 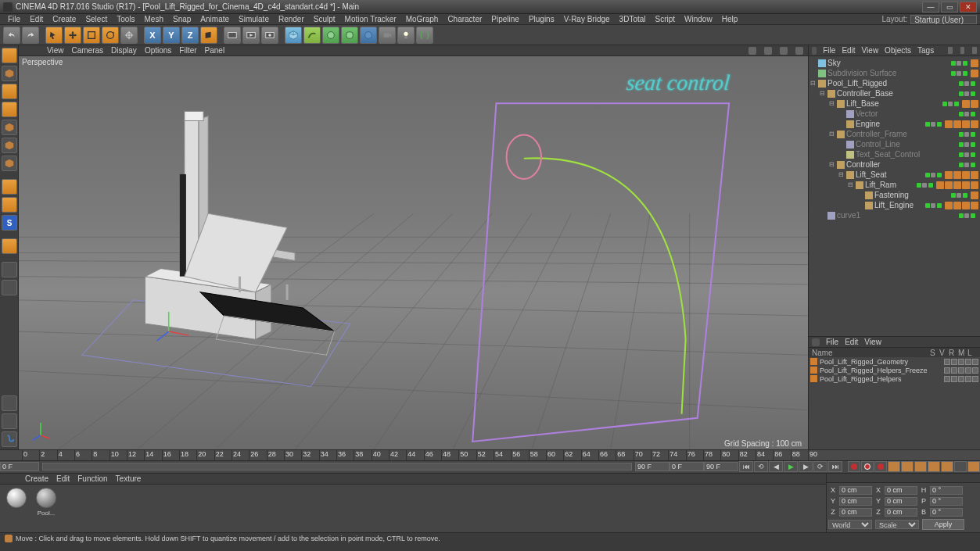 I want to click on maximize-button: ▭, so click(x=949, y=7).